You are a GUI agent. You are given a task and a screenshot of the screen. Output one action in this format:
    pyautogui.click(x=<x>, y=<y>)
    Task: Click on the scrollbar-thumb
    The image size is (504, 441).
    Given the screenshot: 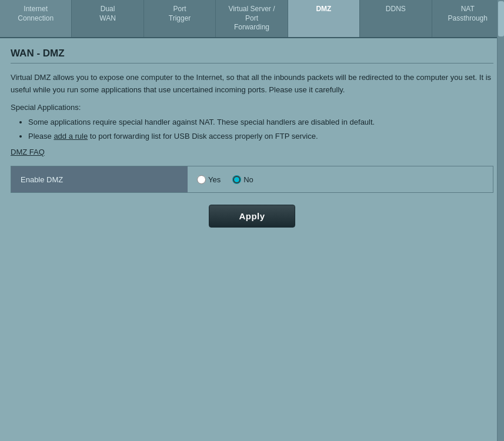 What is the action you would take?
    pyautogui.click(x=501, y=19)
    